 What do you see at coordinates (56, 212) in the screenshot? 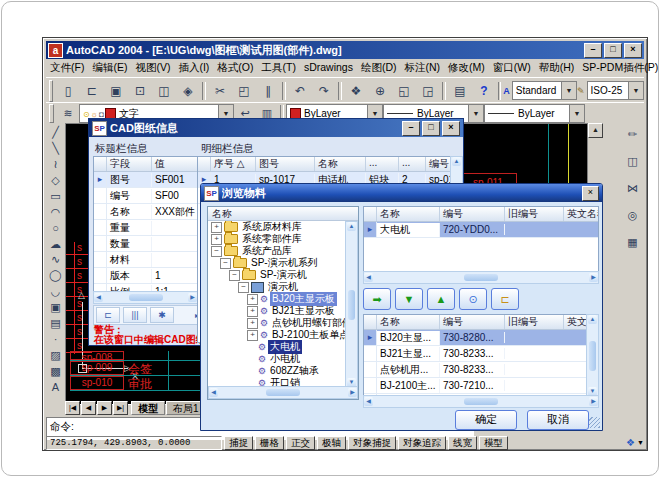
I see `arc-button: ◠` at bounding box center [56, 212].